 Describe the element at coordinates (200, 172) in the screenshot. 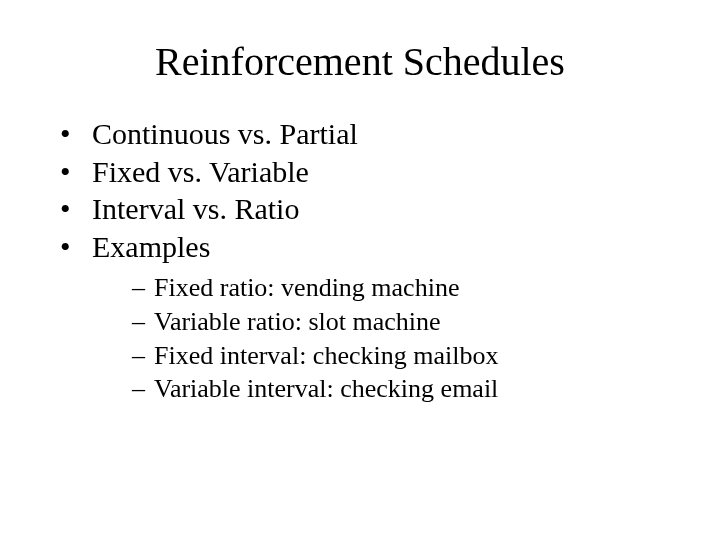

I see `list-item-text: Fixed vs. Variable` at that location.